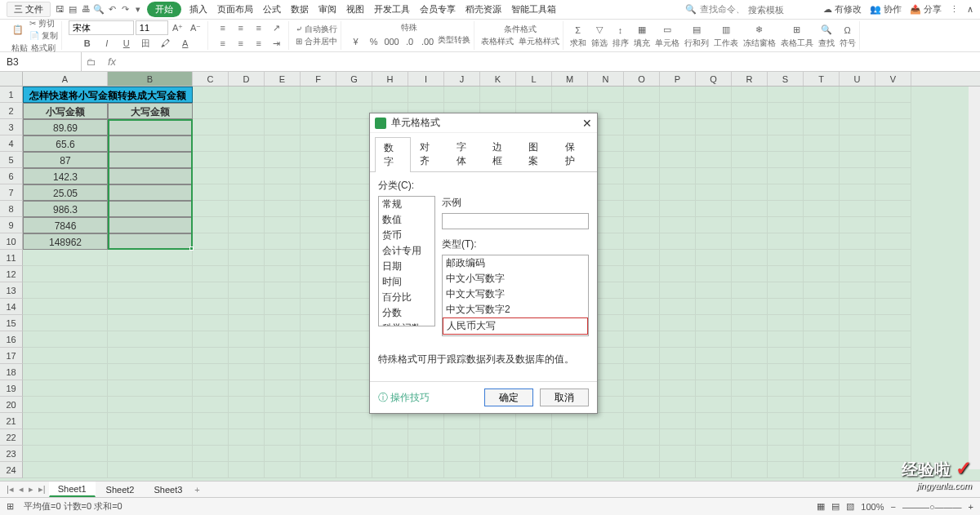 This screenshot has width=980, height=515. Describe the element at coordinates (60, 10) in the screenshot. I see `save-icon: 🖫` at that location.